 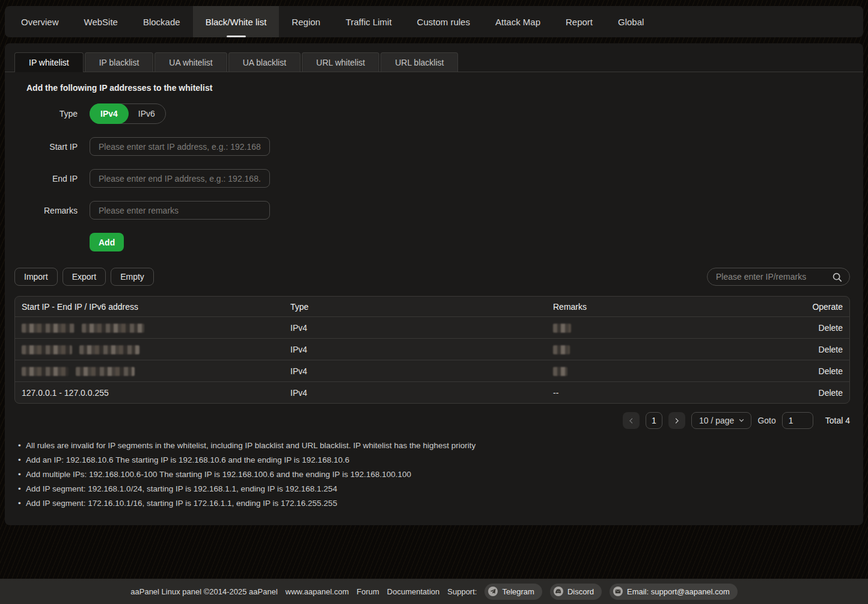 What do you see at coordinates (631, 22) in the screenshot?
I see `nav-item-global: Global` at bounding box center [631, 22].